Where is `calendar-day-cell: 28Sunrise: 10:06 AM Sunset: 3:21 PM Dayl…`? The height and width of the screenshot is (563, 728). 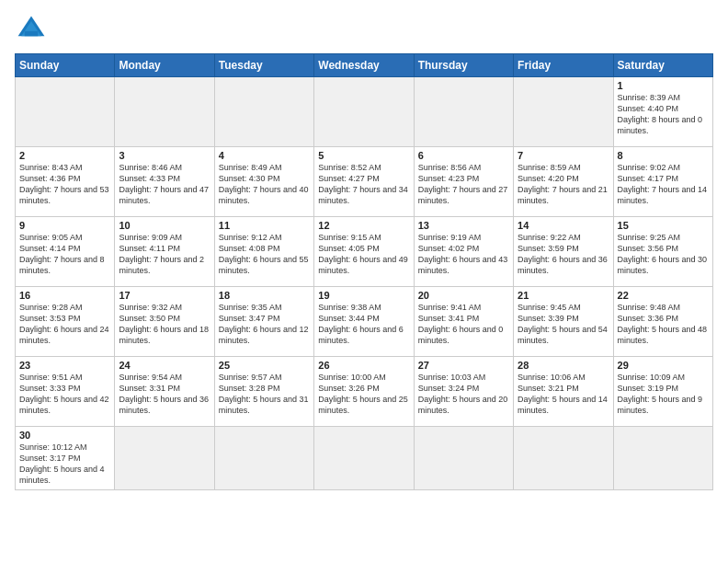 calendar-day-cell: 28Sunrise: 10:06 AM Sunset: 3:21 PM Dayl… is located at coordinates (563, 392).